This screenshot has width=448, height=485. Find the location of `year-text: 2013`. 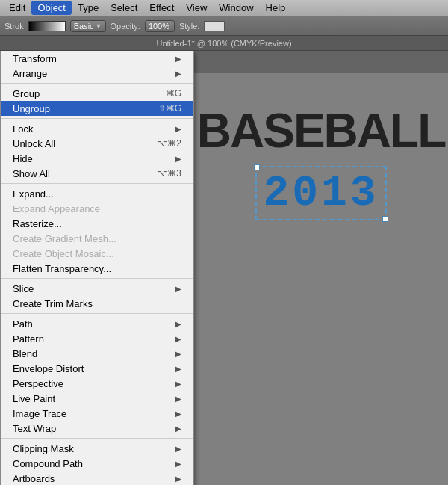

year-text: 2013 is located at coordinates (321, 193).